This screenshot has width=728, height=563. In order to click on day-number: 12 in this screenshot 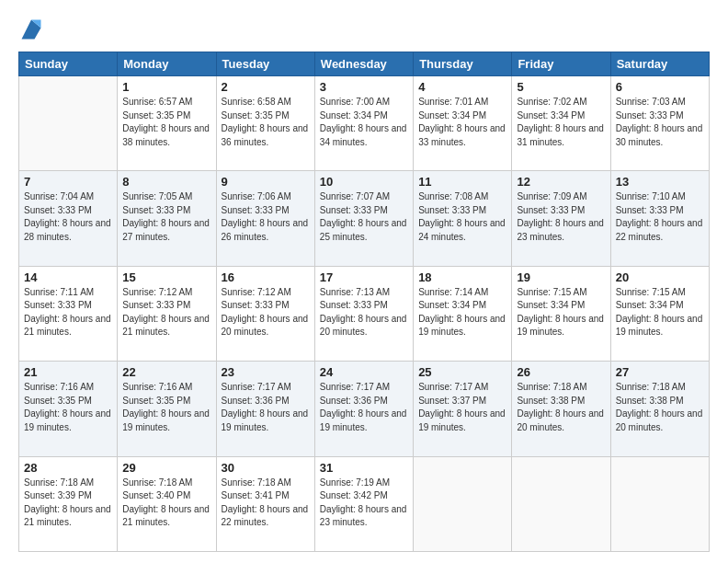, I will do `click(561, 182)`.